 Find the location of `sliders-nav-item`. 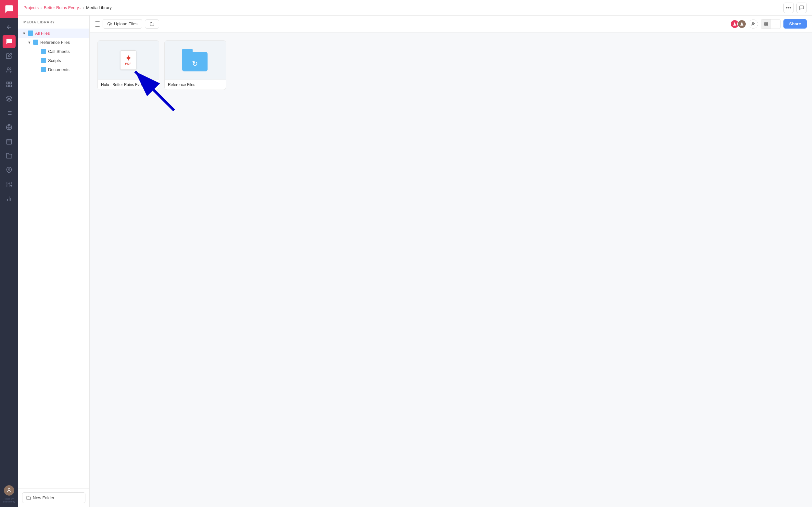

sliders-nav-item is located at coordinates (9, 184).